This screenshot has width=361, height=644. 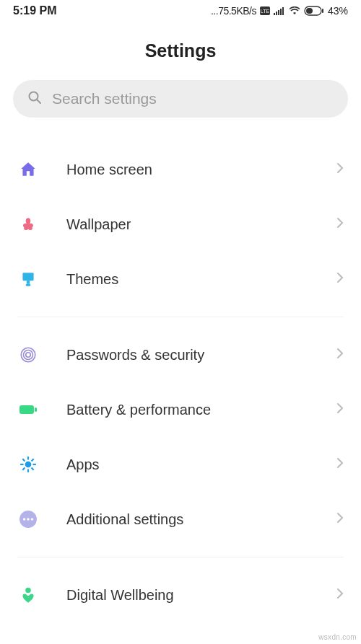 What do you see at coordinates (28, 169) in the screenshot?
I see `home-icon` at bounding box center [28, 169].